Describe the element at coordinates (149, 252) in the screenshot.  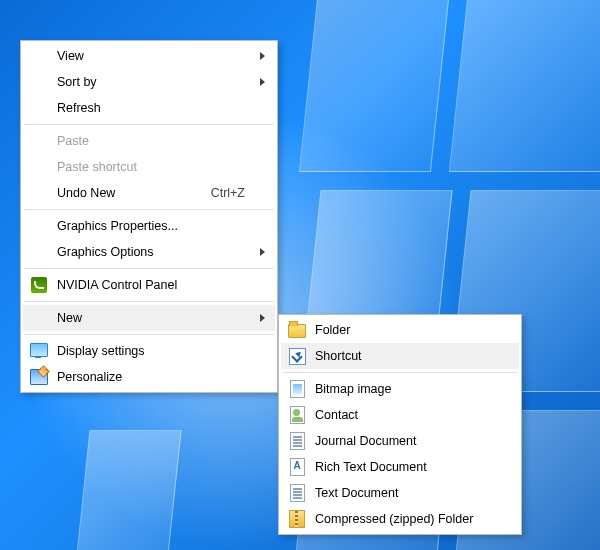
I see `menu-item-graphics-options: Graphics Options` at that location.